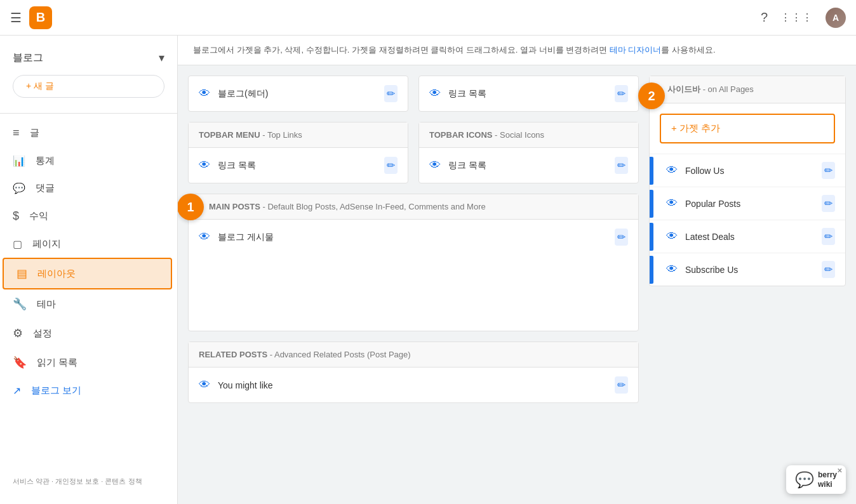 Image resolution: width=856 pixels, height=504 pixels. What do you see at coordinates (56, 391) in the screenshot?
I see `sidebar-item-view-label: 블로그 보기` at bounding box center [56, 391].